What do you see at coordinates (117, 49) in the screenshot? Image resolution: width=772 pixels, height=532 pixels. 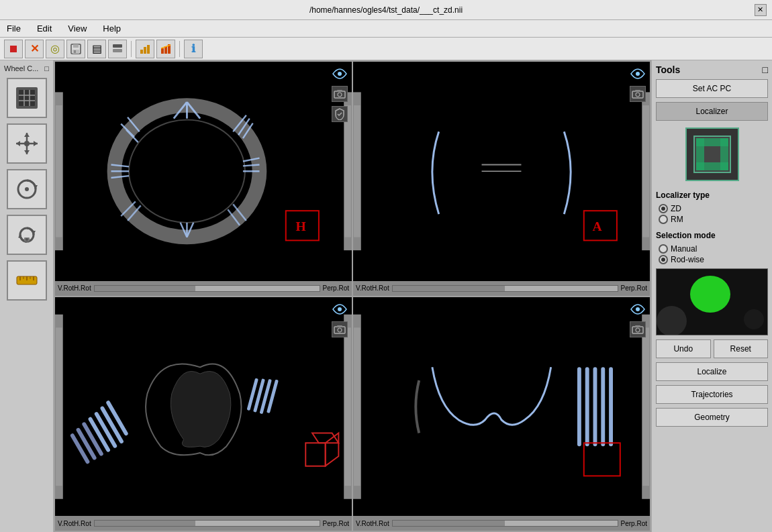 I see `stack-button` at bounding box center [117, 49].